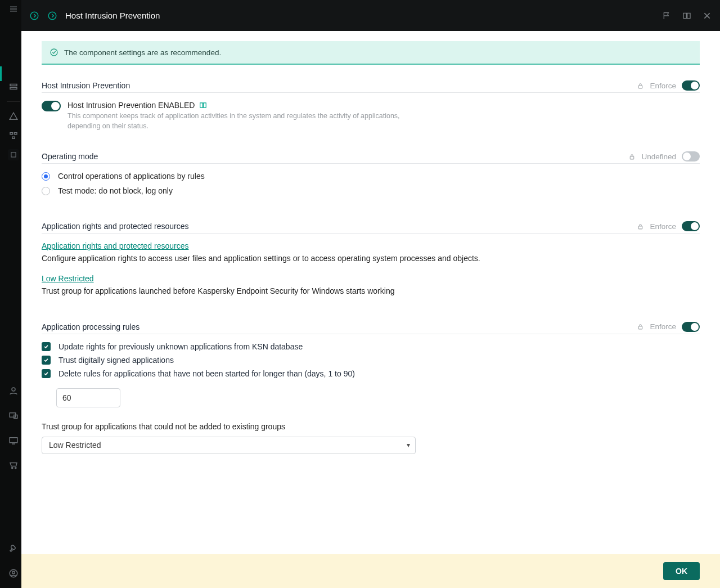 This screenshot has height=588, width=720. I want to click on section-proc-title: Application processing rules, so click(91, 327).